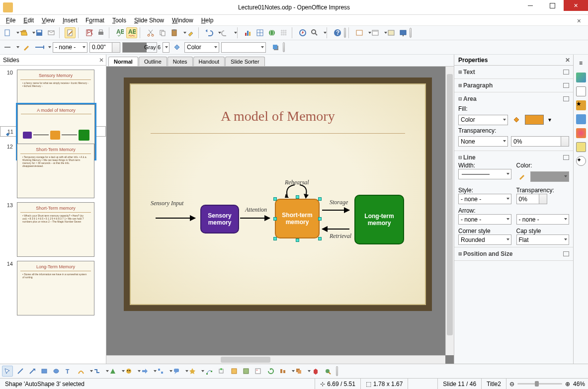 The height and width of the screenshot is (389, 588). Describe the element at coordinates (316, 371) in the screenshot. I see `extrusion-tool` at that location.